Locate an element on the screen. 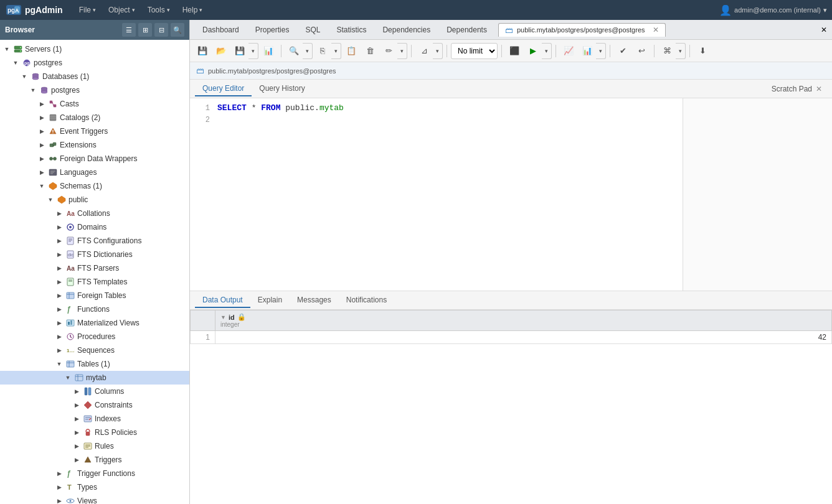 The height and width of the screenshot is (504, 832). toolbar-filter-btn: ⊿ is located at coordinates (424, 51).